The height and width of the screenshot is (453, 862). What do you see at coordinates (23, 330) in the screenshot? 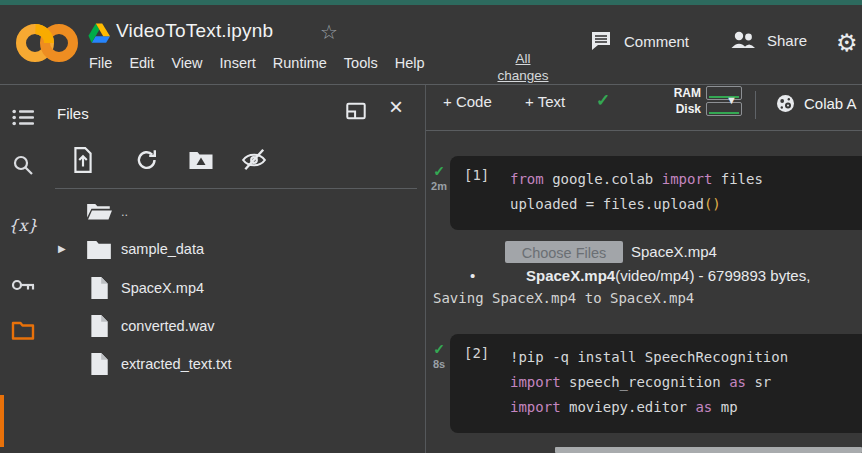
I see `files-rail-icon` at bounding box center [23, 330].